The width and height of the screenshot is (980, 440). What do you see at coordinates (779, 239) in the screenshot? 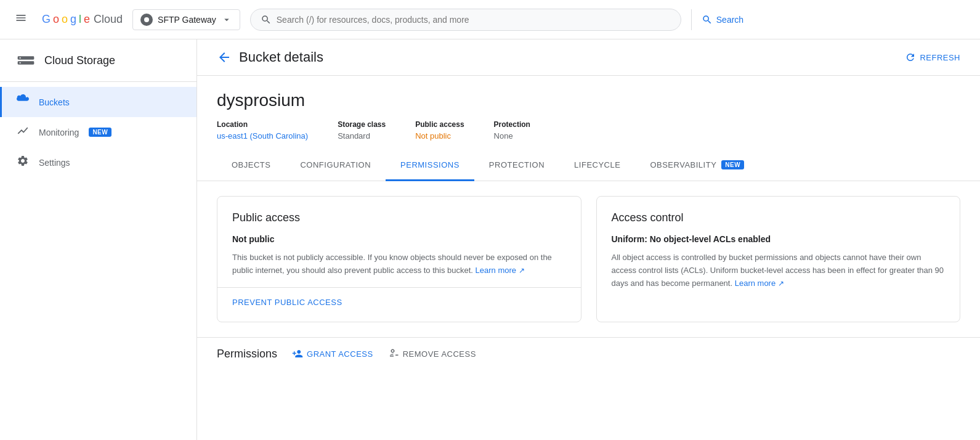
I see `access-control-card-subtitle: Uniform: No object-level ACLs enabled` at bounding box center [779, 239].